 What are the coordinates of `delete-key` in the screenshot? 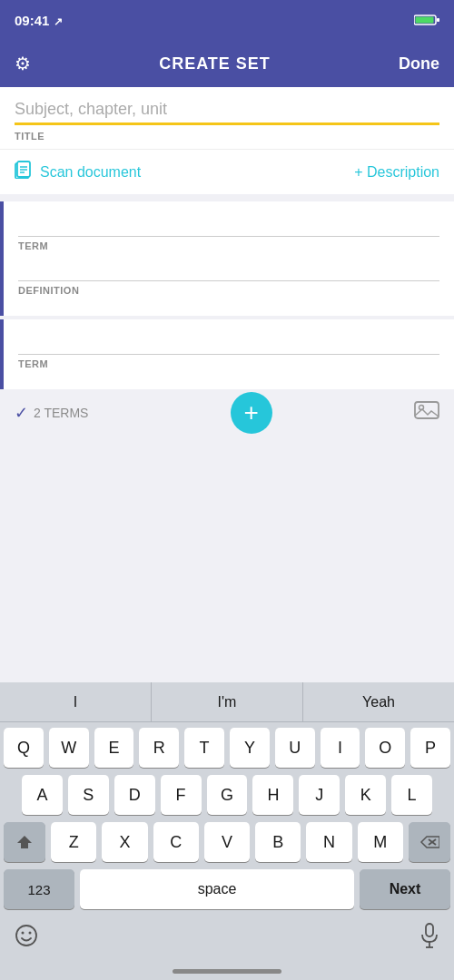 It's located at (429, 842).